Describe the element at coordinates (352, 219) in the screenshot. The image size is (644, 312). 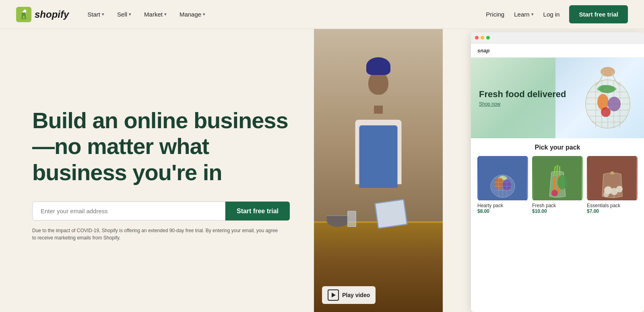
I see `glass` at that location.